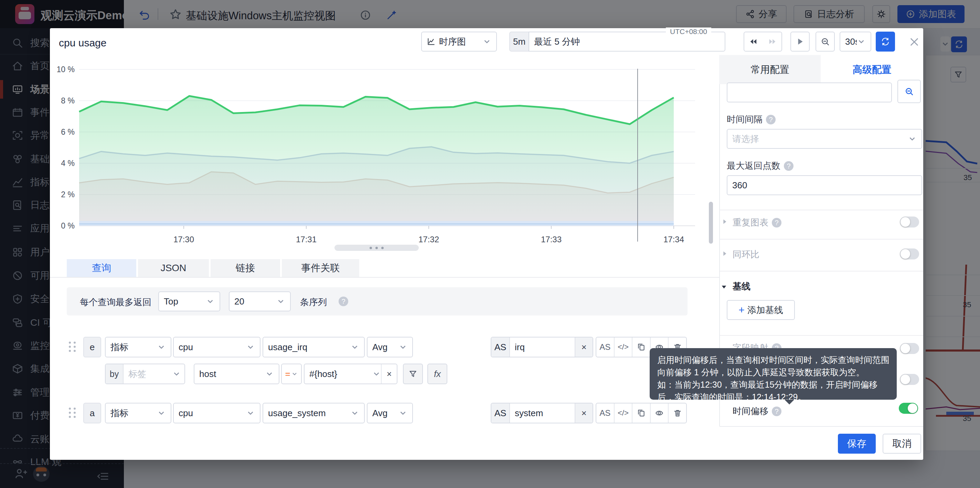 The height and width of the screenshot is (488, 980). I want to click on play-icon, so click(800, 42).